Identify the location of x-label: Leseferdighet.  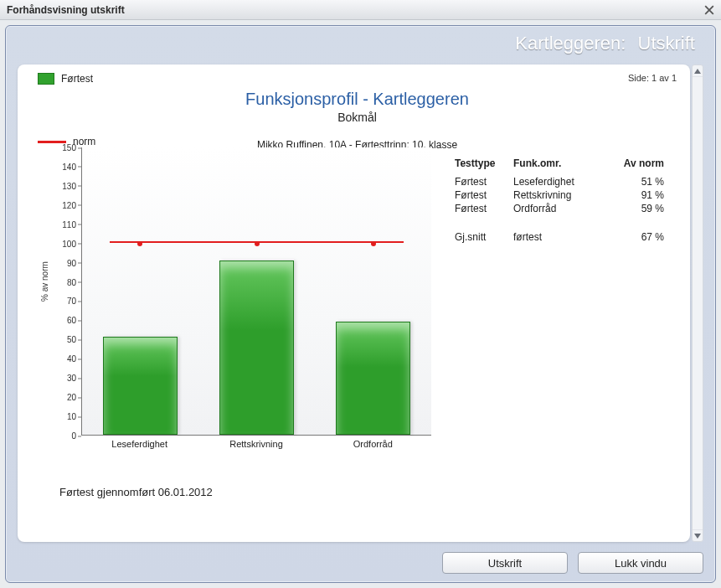
(139, 446).